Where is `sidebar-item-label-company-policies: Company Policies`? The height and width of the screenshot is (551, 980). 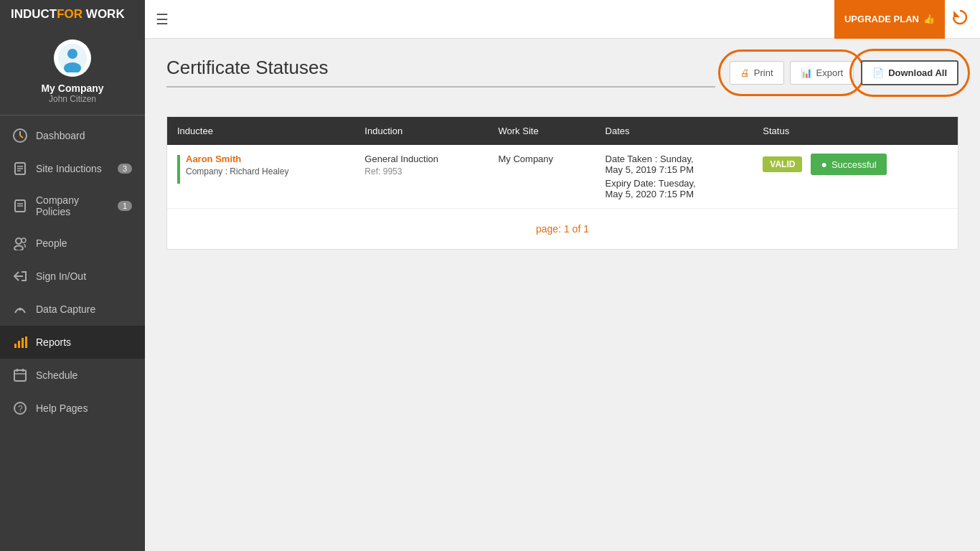 sidebar-item-label-company-policies: Company Policies is located at coordinates (72, 206).